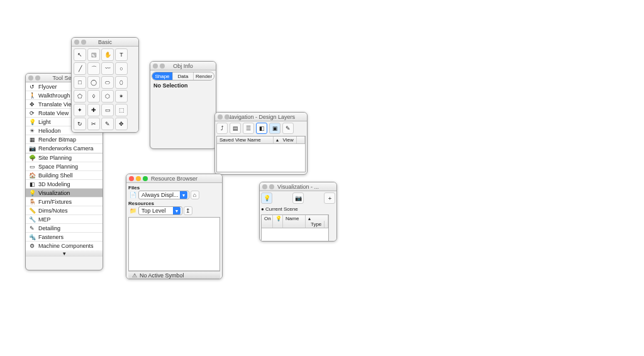 This screenshot has height=356, width=644. Describe the element at coordinates (94, 110) in the screenshot. I see `basic-tool-17: ✚` at that location.